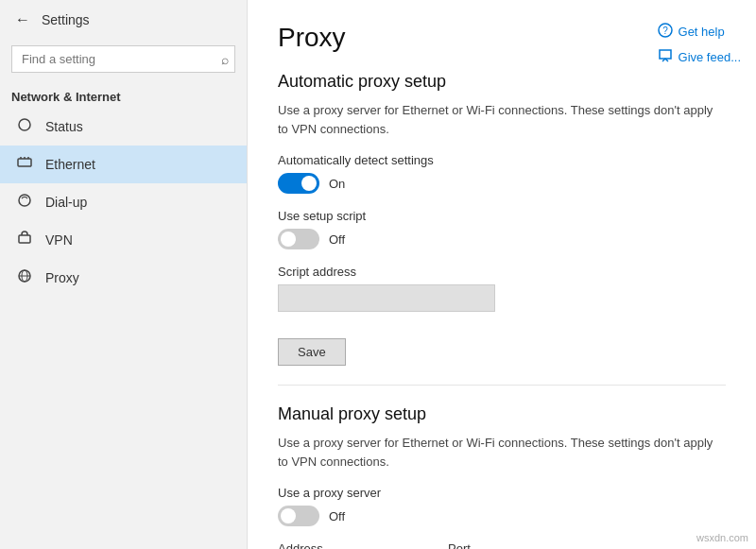 The height and width of the screenshot is (549, 756). I want to click on sidebar-item-label: Dial-up, so click(66, 202).